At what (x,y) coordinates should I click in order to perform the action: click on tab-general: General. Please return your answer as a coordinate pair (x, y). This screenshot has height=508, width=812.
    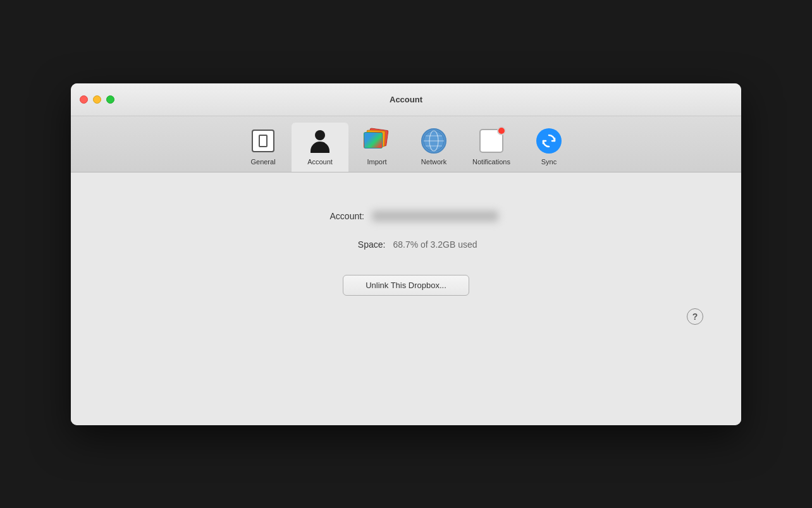
    Looking at the image, I should click on (263, 147).